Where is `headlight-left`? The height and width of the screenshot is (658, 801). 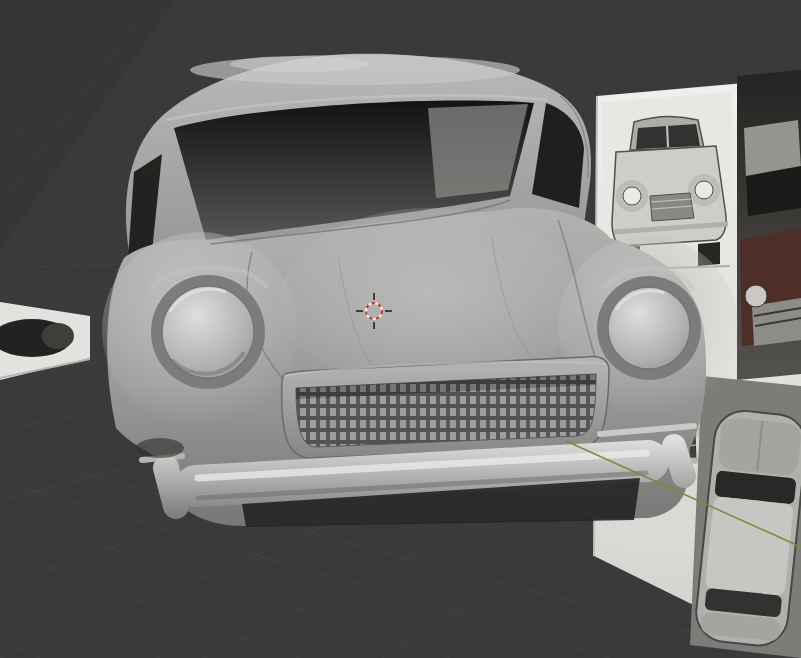
headlight-left is located at coordinates (208, 332).